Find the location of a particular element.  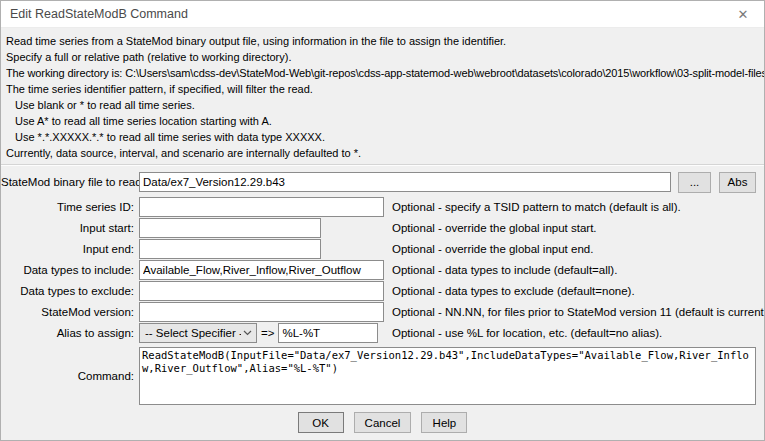

statemod-version-note: Optional - NN.NN, for files prior to Sta… is located at coordinates (578, 312).